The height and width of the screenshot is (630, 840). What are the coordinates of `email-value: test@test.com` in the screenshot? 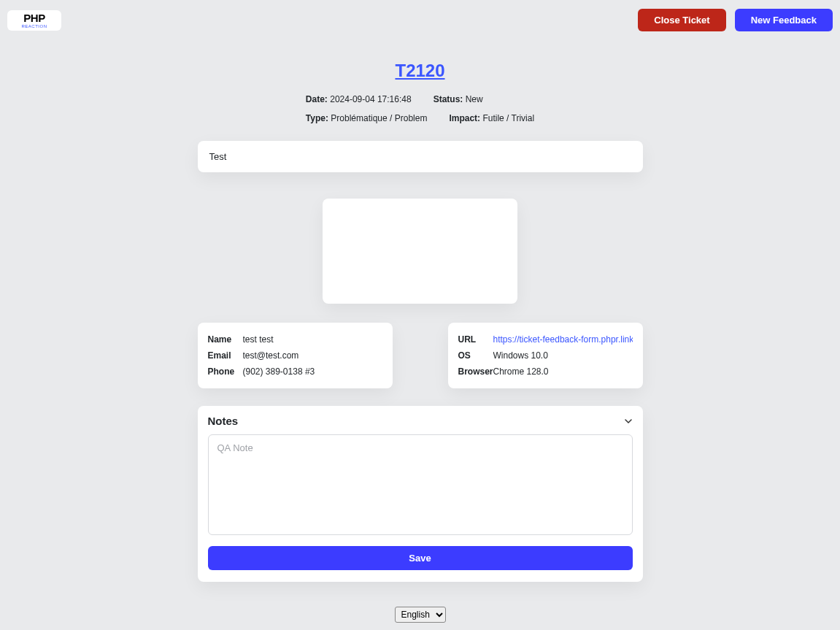 It's located at (271, 356).